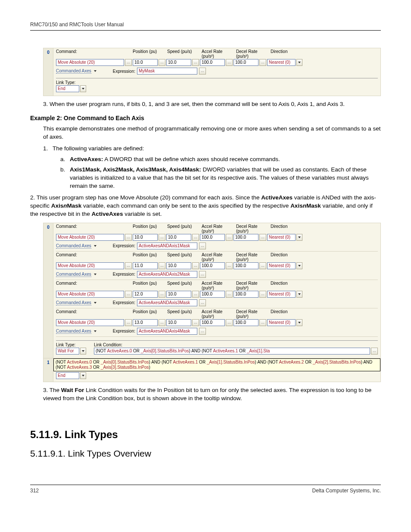 The image size is (411, 532). Describe the element at coordinates (225, 178) in the screenshot. I see `list-item: b.Axis1Mask, Axis2Mask, Axis3Mask, Axis4…` at that location.